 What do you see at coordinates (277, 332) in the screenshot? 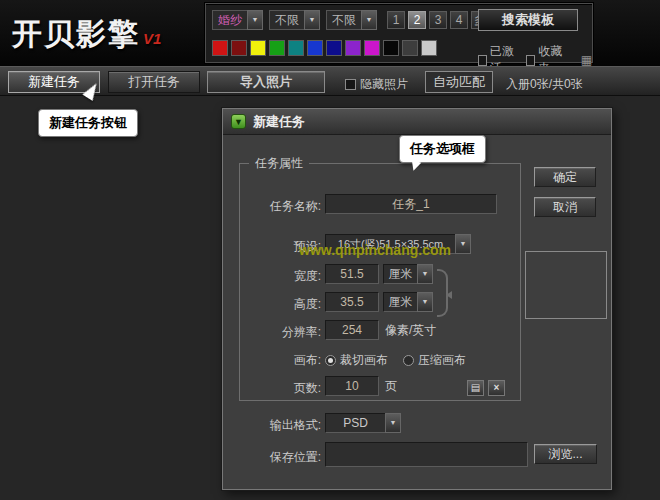
I see `resolution-label: 分辨率:` at bounding box center [277, 332].